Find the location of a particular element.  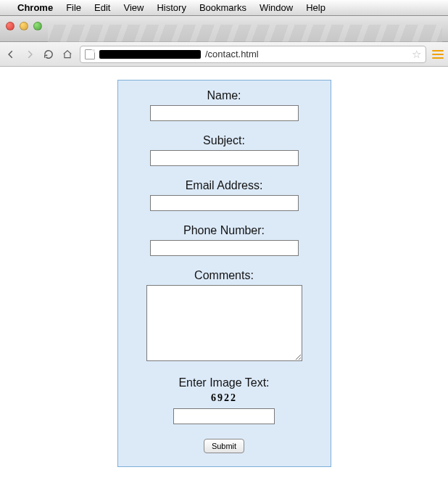

menubar-bookmarks: Bookmarks is located at coordinates (223, 7).